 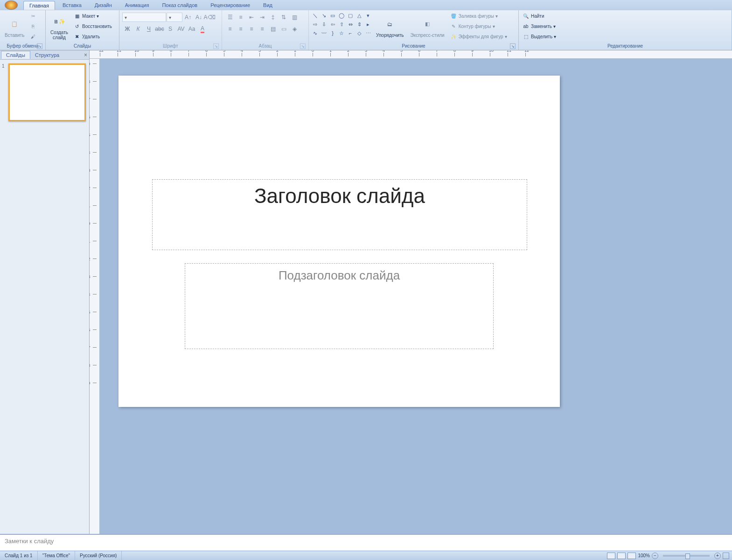 I want to click on shape-scroll-icon: ▸, so click(x=368, y=24).